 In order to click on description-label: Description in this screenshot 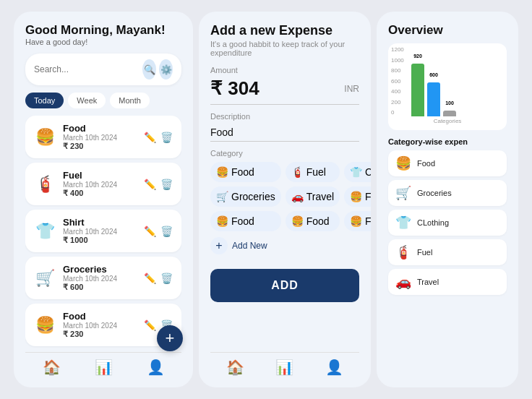, I will do `click(285, 116)`.